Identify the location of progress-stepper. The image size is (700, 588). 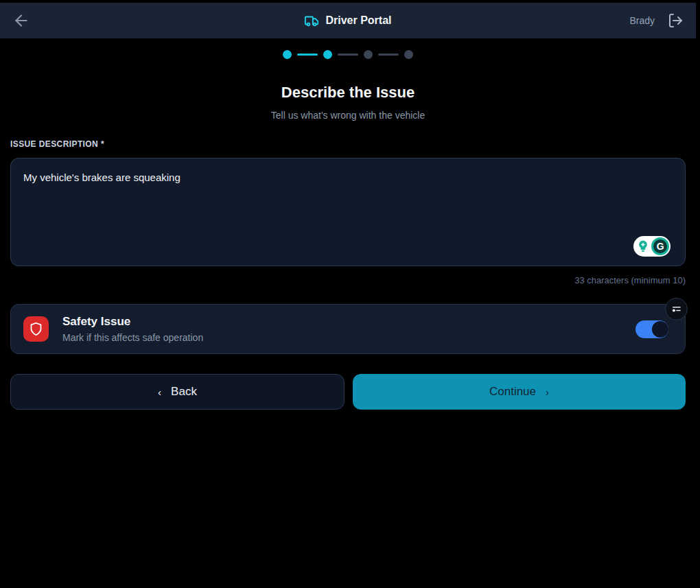
(348, 55).